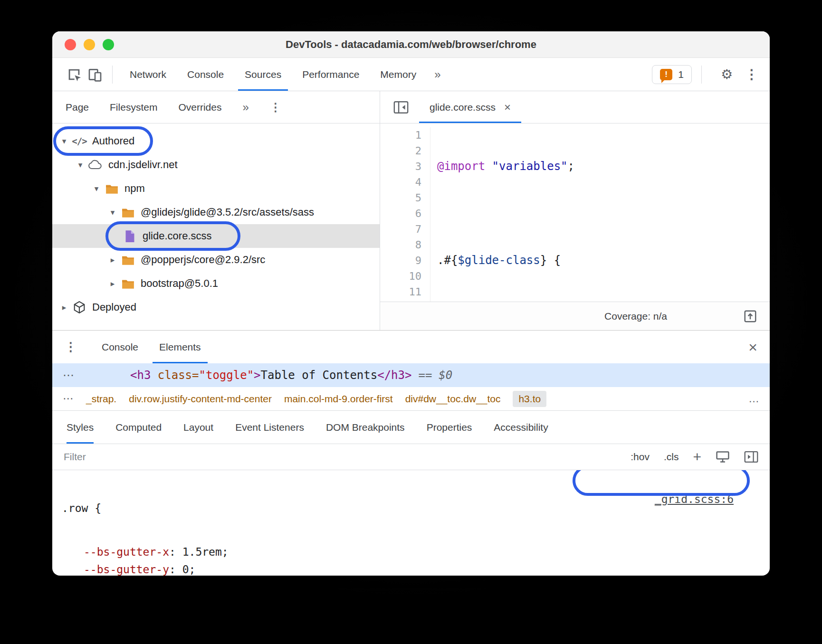  Describe the element at coordinates (95, 75) in the screenshot. I see `device-toolbar-icon` at that location.